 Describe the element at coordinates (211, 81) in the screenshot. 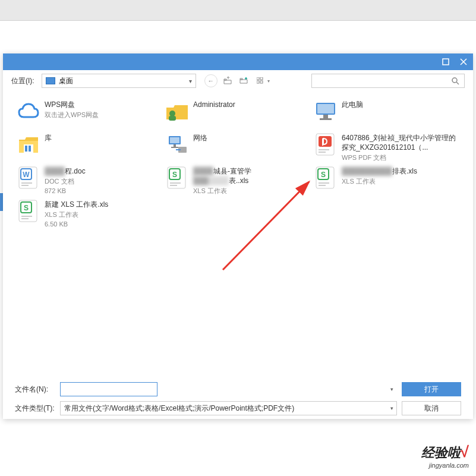

I see `back-button: ←` at that location.